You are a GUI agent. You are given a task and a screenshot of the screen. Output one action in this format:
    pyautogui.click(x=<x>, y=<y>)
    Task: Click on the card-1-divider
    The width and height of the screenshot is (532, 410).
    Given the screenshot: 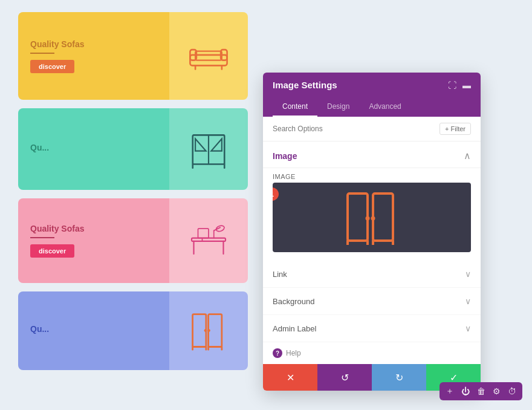 What is the action you would take?
    pyautogui.click(x=42, y=53)
    